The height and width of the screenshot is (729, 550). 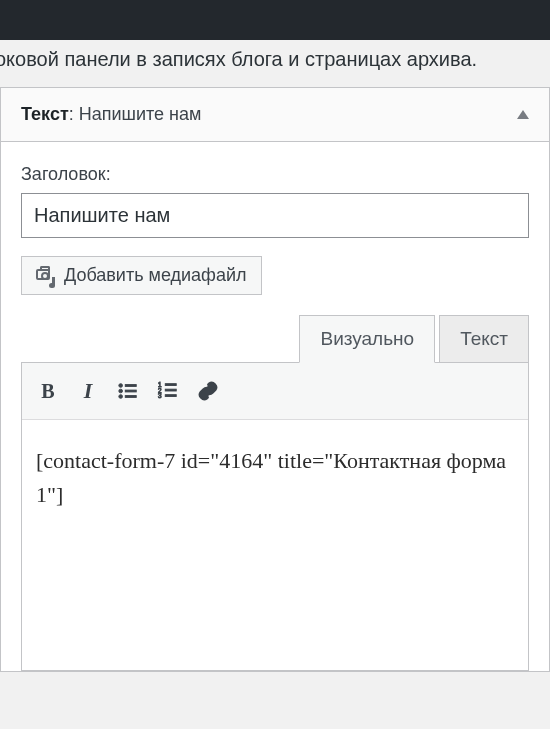 I want to click on sidebar-area-description: оковой панели в записях блога и страница…, so click(x=275, y=64).